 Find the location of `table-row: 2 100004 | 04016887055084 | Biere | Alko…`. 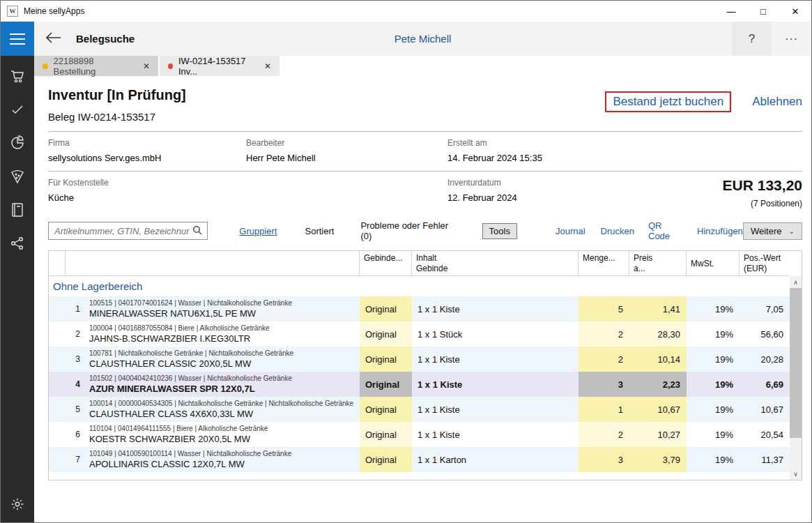

table-row: 2 100004 | 04016887055084 | Biere | Alko… is located at coordinates (420, 334).